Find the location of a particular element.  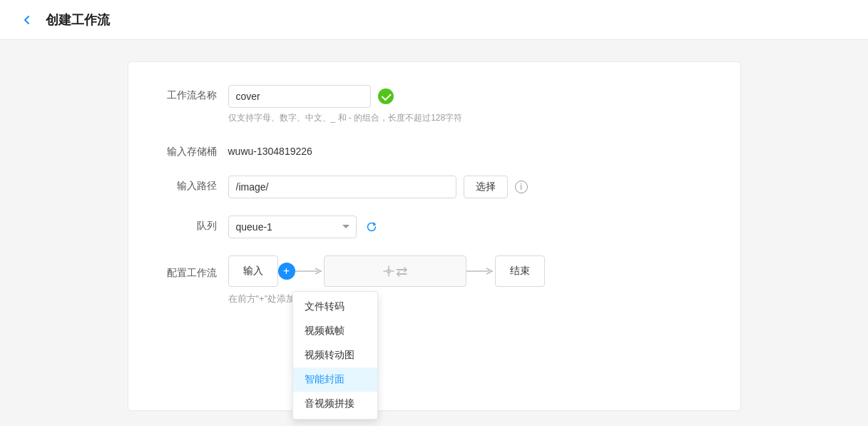

middle-node: ⇄ is located at coordinates (395, 271).